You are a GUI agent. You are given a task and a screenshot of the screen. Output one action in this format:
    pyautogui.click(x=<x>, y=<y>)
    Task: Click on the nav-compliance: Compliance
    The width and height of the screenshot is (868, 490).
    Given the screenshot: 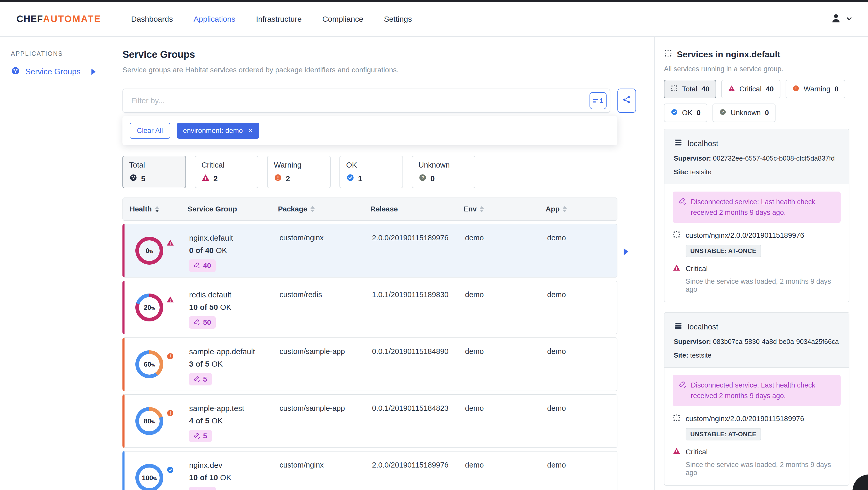 What is the action you would take?
    pyautogui.click(x=343, y=19)
    